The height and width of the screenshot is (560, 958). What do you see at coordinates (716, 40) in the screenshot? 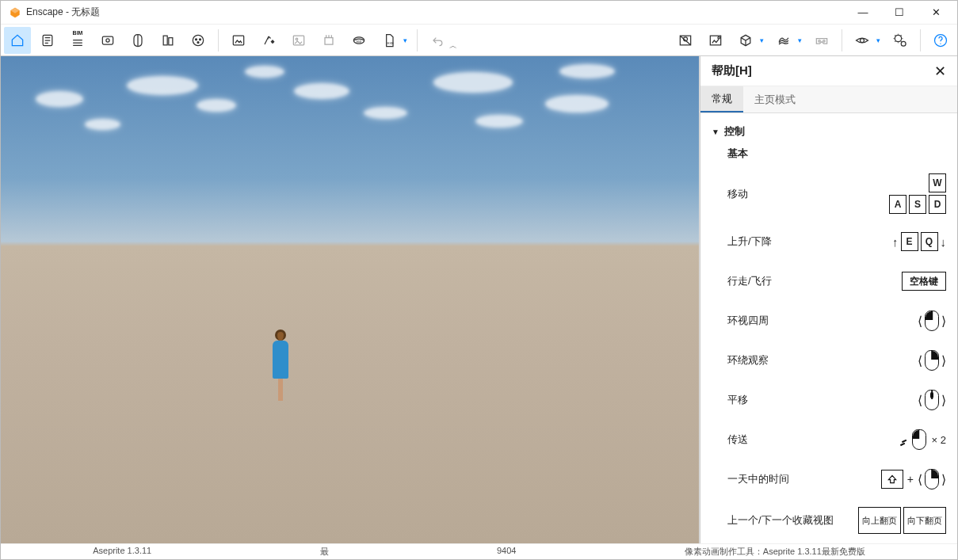
I see `depth-of-field-button` at bounding box center [716, 40].